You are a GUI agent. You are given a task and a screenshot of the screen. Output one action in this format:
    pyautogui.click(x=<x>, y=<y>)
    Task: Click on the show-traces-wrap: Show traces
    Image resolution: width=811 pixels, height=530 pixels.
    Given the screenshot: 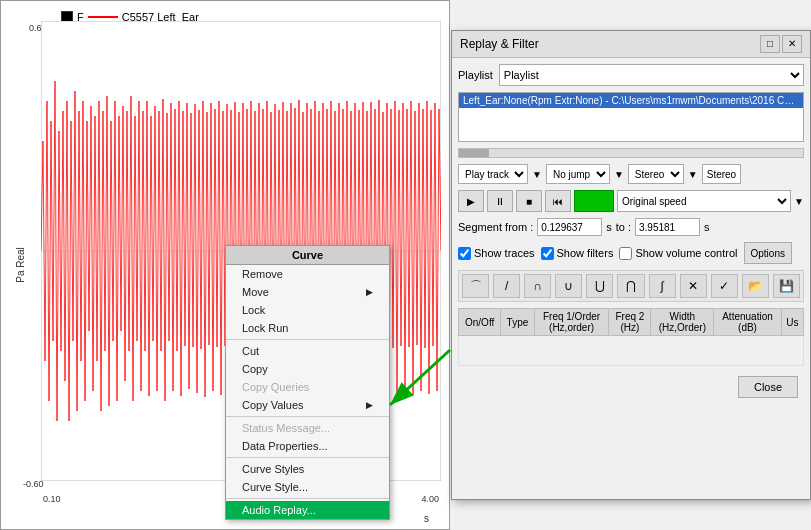 What is the action you would take?
    pyautogui.click(x=496, y=254)
    